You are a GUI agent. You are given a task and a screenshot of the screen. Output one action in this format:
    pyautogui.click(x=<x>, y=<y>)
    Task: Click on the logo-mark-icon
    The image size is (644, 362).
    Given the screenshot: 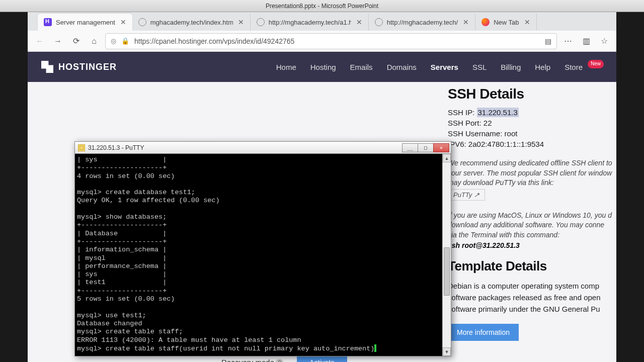 What is the action you would take?
    pyautogui.click(x=47, y=67)
    